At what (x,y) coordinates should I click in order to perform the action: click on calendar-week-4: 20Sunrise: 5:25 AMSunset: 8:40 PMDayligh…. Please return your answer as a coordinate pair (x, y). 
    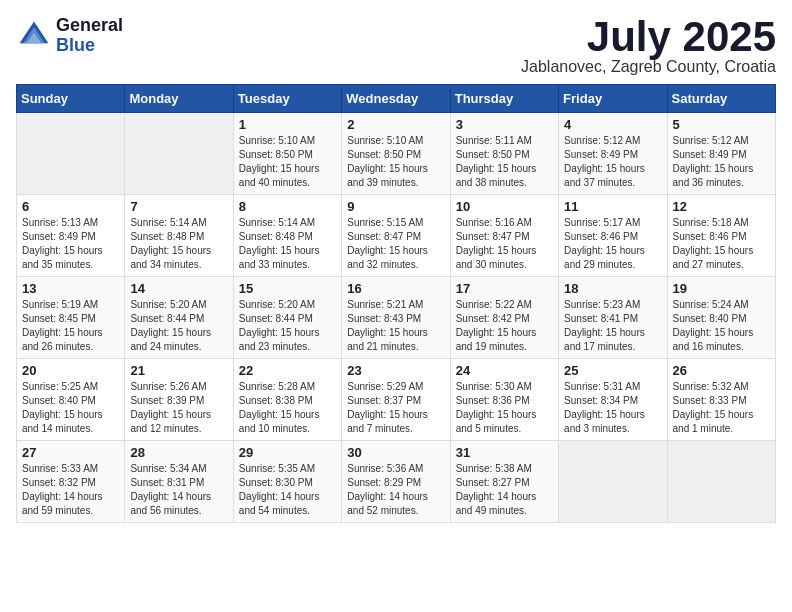
    Looking at the image, I should click on (396, 400).